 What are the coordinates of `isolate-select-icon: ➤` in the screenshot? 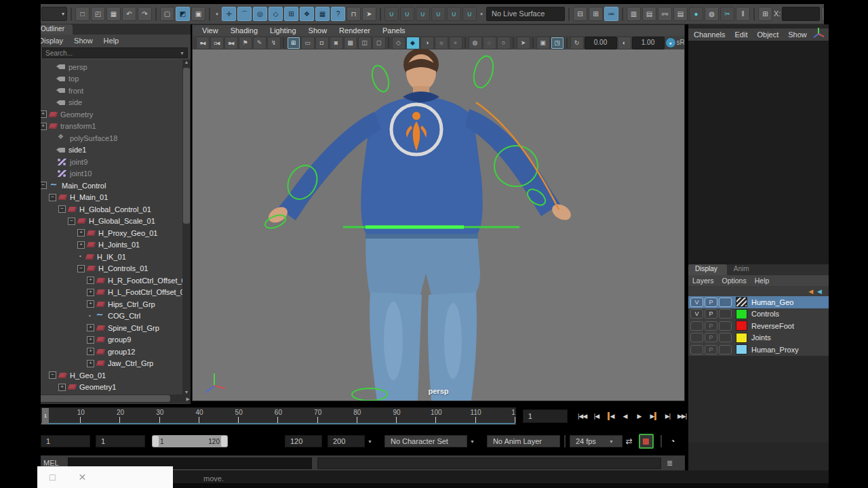 It's located at (524, 43).